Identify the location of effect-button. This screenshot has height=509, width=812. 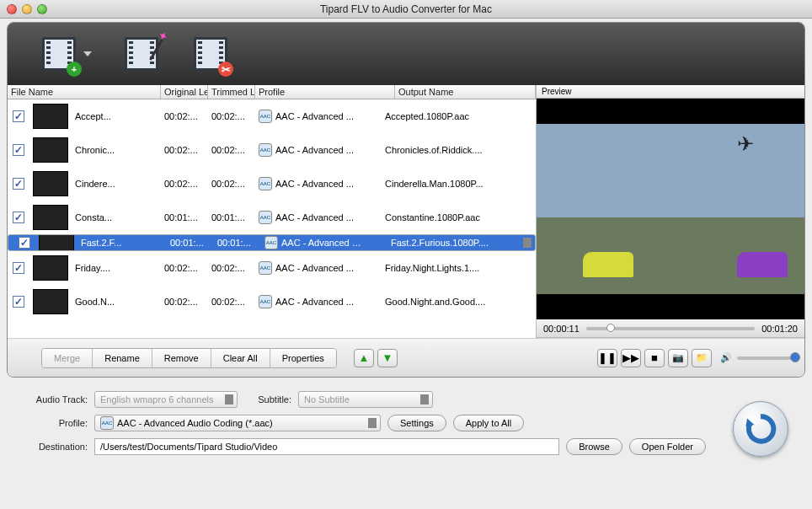
(142, 54).